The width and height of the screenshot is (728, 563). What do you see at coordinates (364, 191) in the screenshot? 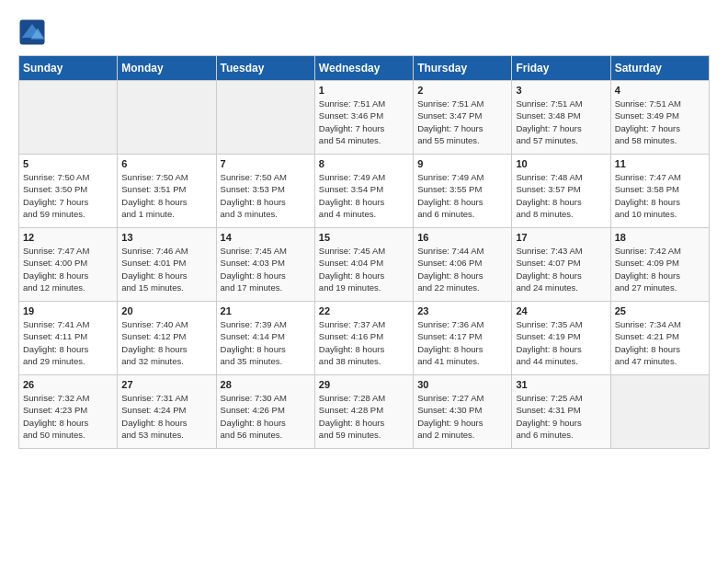
I see `calendar-week-2: 5Sunrise: 7:50 AM Sunset: 3:50 PM Daylig…` at bounding box center [364, 191].